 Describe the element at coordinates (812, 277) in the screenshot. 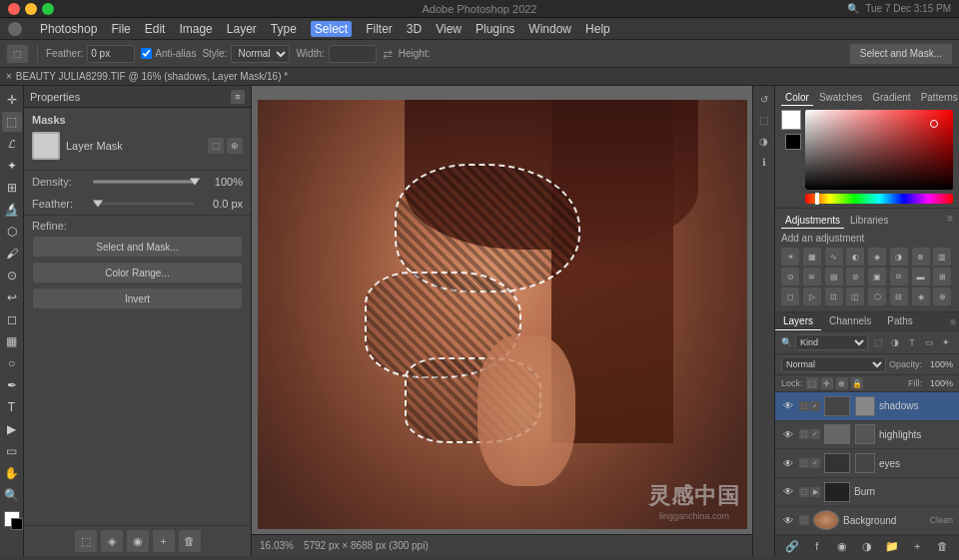

I see `adj-channel-mixer: ≋` at that location.